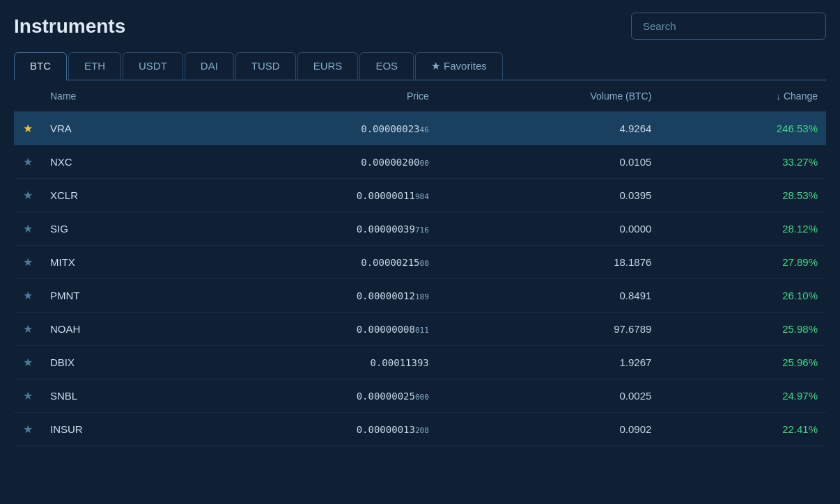 This screenshot has height=504, width=840. I want to click on price-small: 716, so click(422, 230).